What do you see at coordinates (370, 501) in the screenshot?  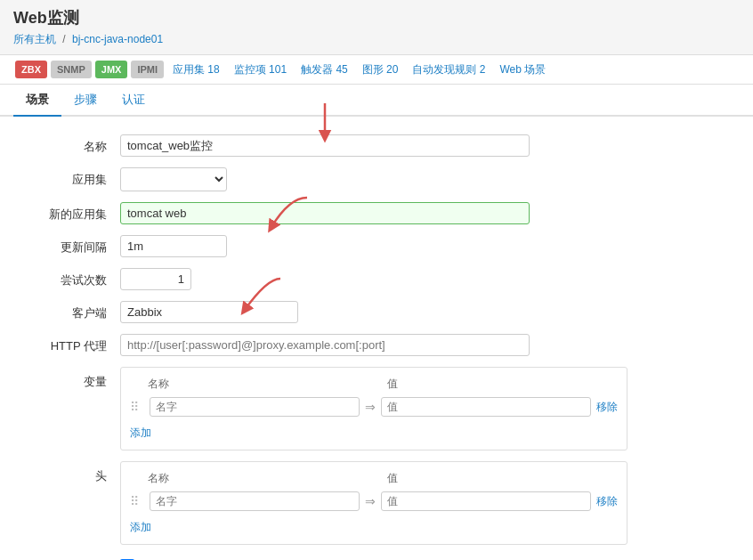 I see `hdr-arrow-symbol: ⇒` at bounding box center [370, 501].